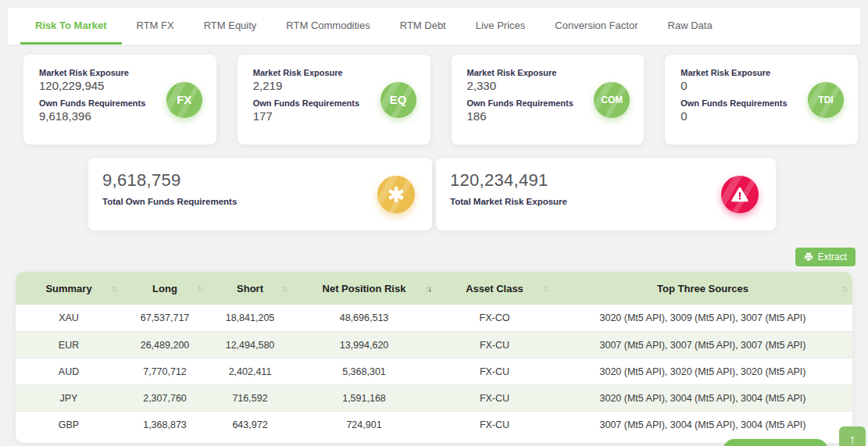  Describe the element at coordinates (165, 425) in the screenshot. I see `cell-long: 1,368,873` at that location.